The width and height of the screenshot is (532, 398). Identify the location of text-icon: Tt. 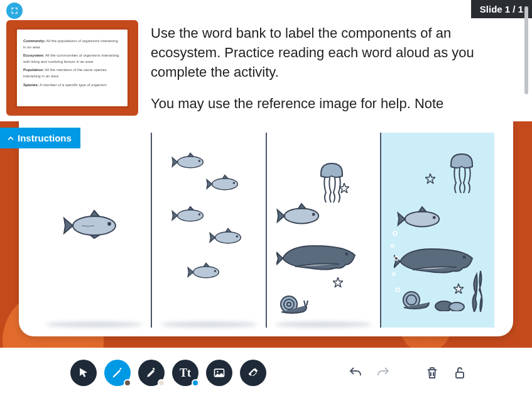
(185, 373).